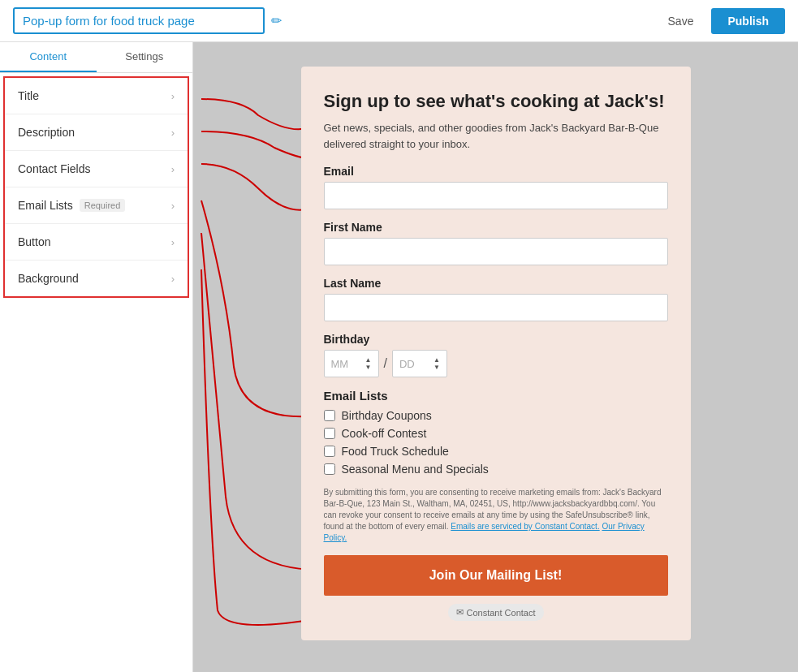  What do you see at coordinates (385, 433) in the screenshot?
I see `checkbox-cookoff-label: Cook-off Contest` at bounding box center [385, 433].